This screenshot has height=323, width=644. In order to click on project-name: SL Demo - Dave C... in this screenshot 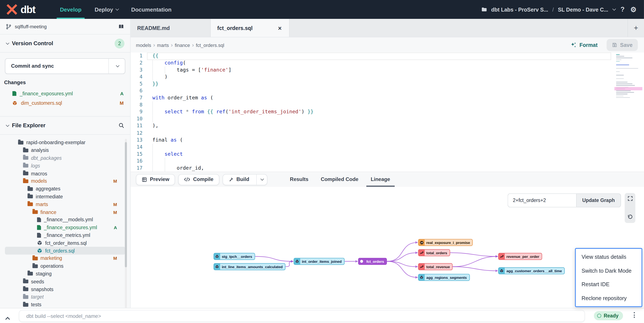, I will do `click(583, 10)`.